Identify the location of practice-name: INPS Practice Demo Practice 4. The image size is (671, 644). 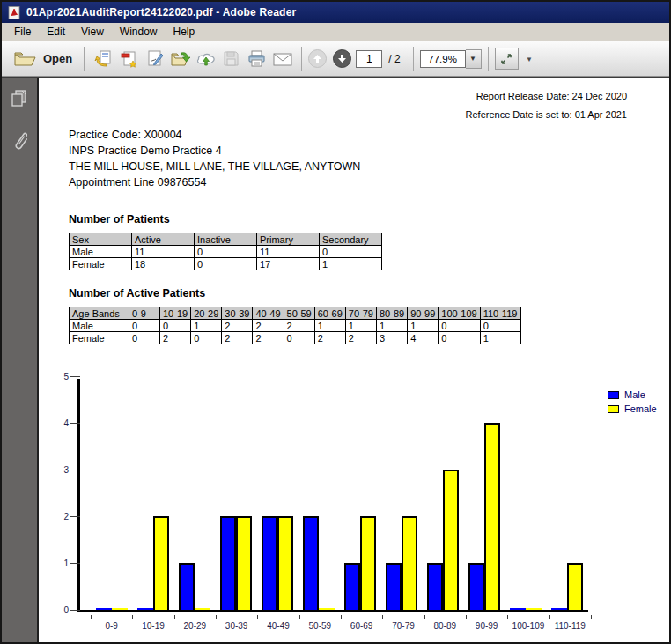
(215, 151).